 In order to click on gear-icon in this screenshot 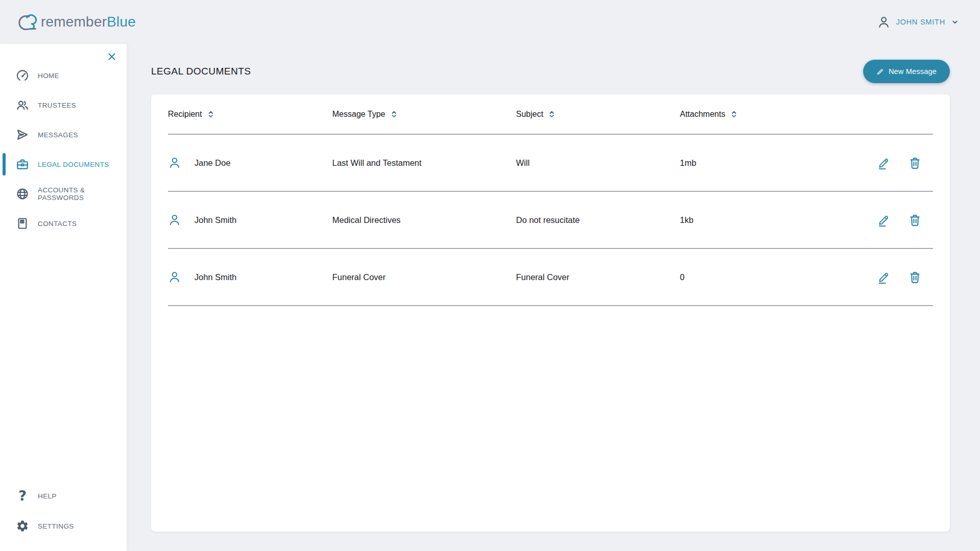, I will do `click(22, 526)`.